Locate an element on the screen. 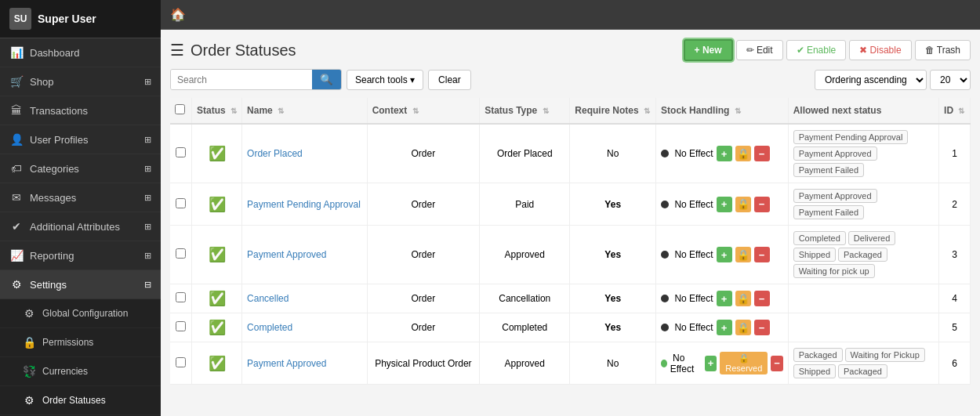 This screenshot has height=416, width=980. topbar: 🏠 is located at coordinates (571, 15).